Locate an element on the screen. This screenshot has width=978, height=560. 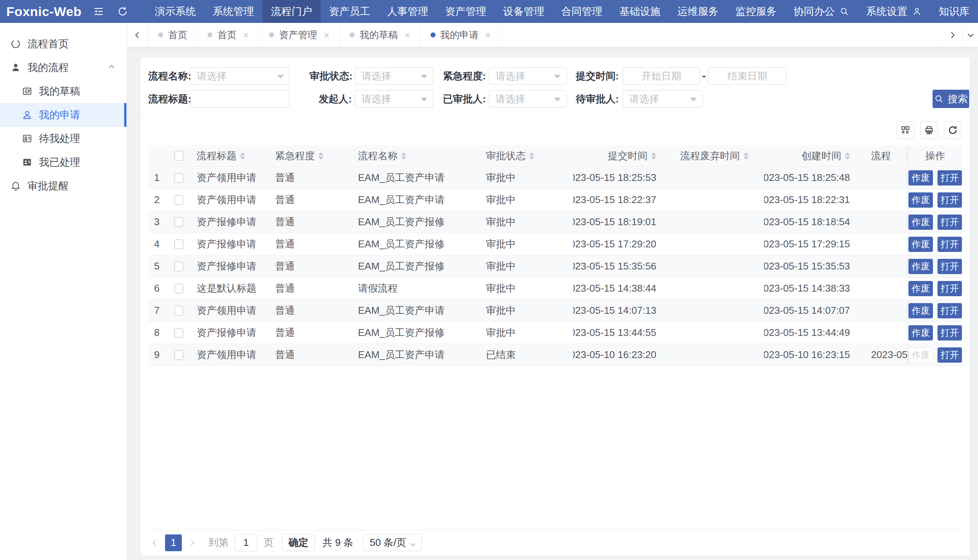
navbar-user-icon is located at coordinates (917, 12).